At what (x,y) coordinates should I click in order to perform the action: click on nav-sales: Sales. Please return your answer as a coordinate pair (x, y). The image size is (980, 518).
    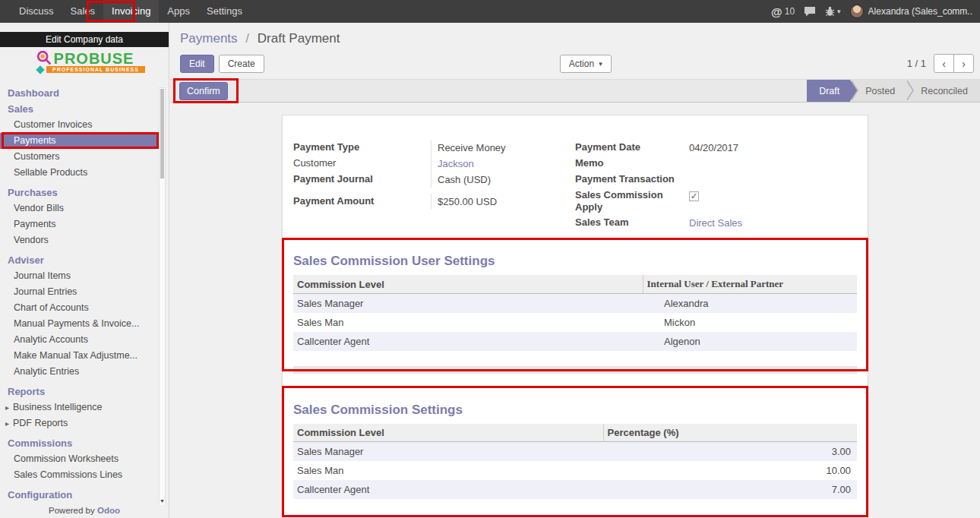
    Looking at the image, I should click on (84, 11).